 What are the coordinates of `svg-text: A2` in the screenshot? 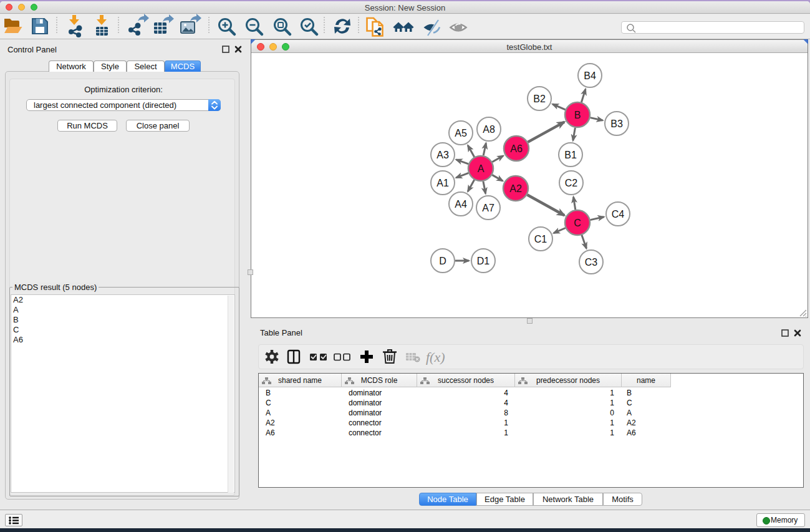 It's located at (516, 188).